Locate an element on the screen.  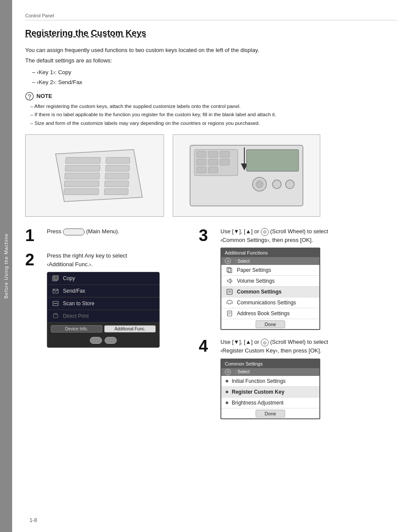
comms-icon is located at coordinates (230, 303).